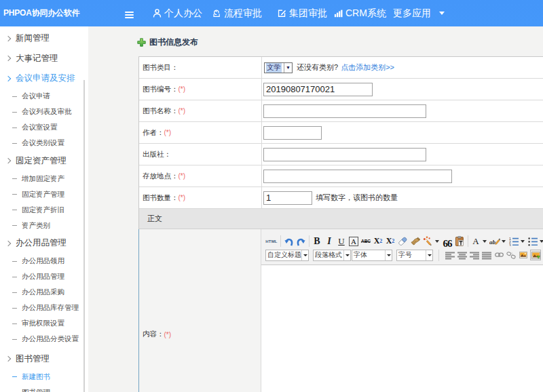  I want to click on author-input, so click(293, 133).